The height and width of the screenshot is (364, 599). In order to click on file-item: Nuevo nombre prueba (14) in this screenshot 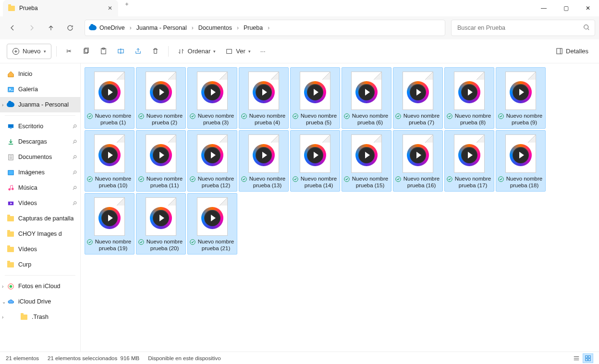, I will do `click(315, 161)`.